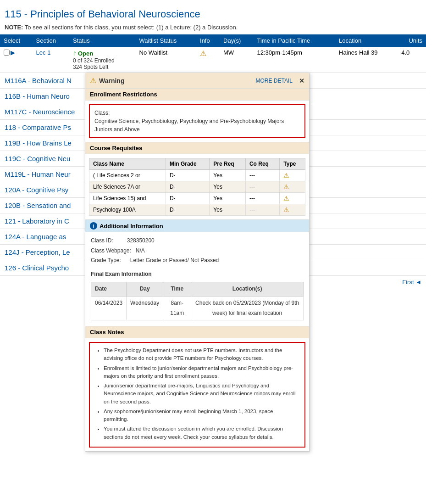  I want to click on exam-date: 06/14/2023, so click(109, 308).